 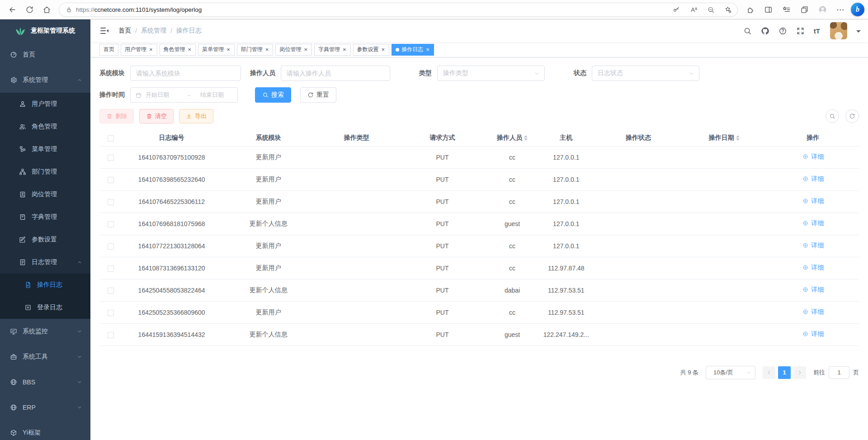 I want to click on avatar-caret-down-icon, so click(x=859, y=33).